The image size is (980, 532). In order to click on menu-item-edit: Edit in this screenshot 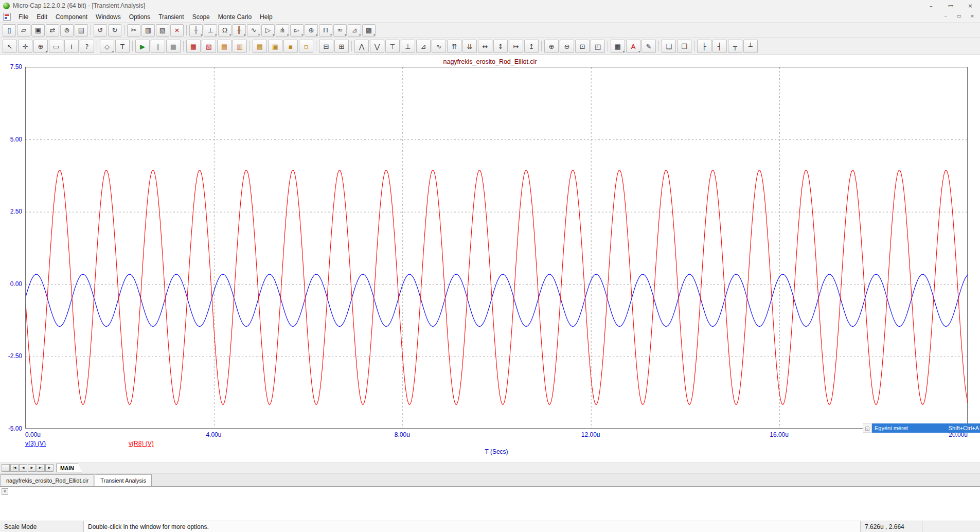, I will do `click(42, 17)`.